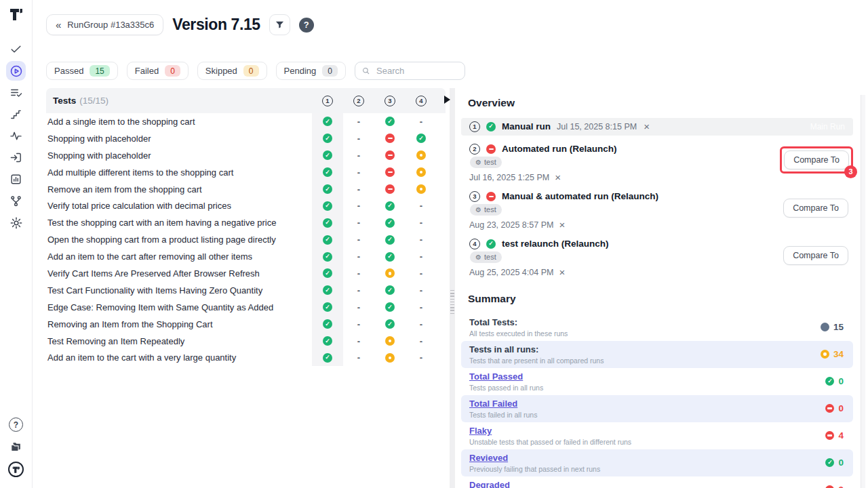 This screenshot has width=868, height=488. What do you see at coordinates (448, 100) in the screenshot?
I see `collapse-panel-arrow-icon` at bounding box center [448, 100].